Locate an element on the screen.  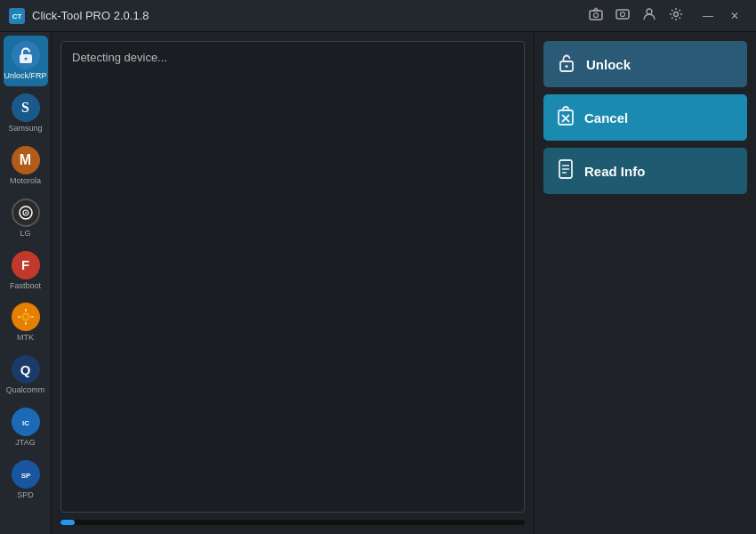
sidebar-item-lg: LG is located at coordinates (26, 219).